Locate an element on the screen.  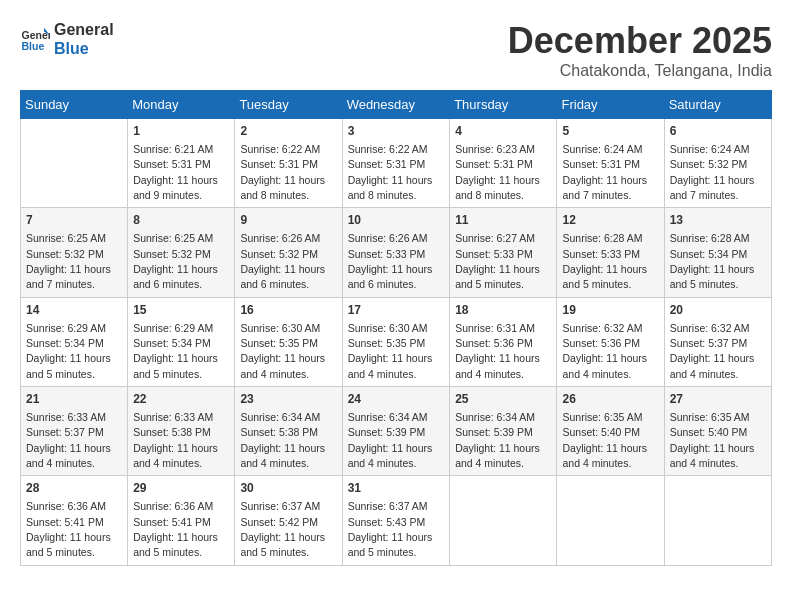
calendar-cell: 16Sunrise: 6:30 AMSunset: 5:35 PMDayligh… is located at coordinates (288, 342).